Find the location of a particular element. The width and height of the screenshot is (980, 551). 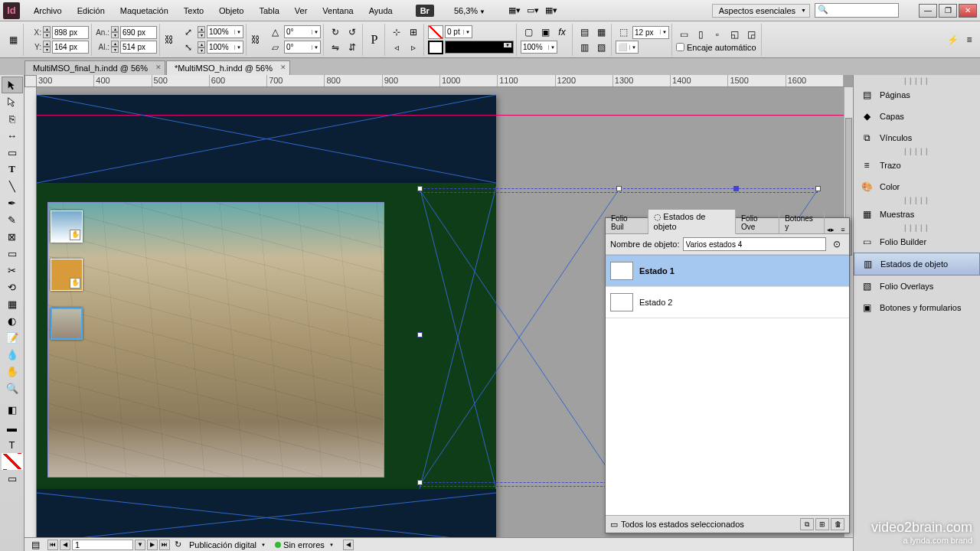

rectangle-frame-tool: ⊠ is located at coordinates (12, 236).